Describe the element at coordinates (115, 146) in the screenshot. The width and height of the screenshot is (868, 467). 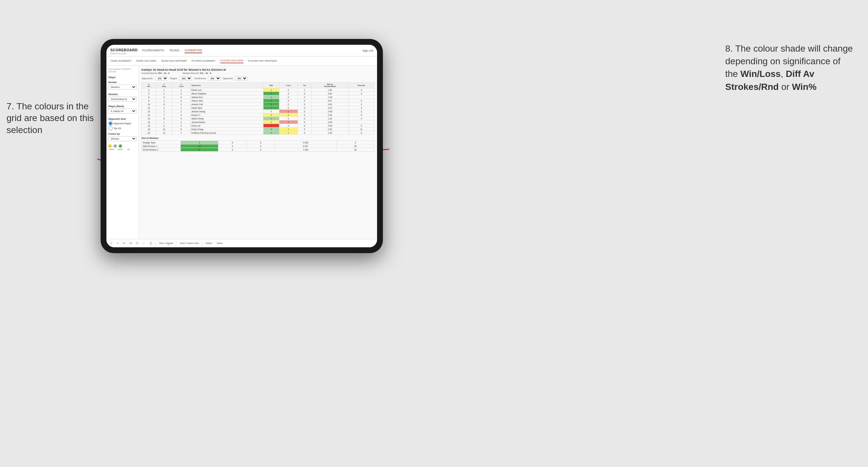
I see `legend-dot-level` at that location.